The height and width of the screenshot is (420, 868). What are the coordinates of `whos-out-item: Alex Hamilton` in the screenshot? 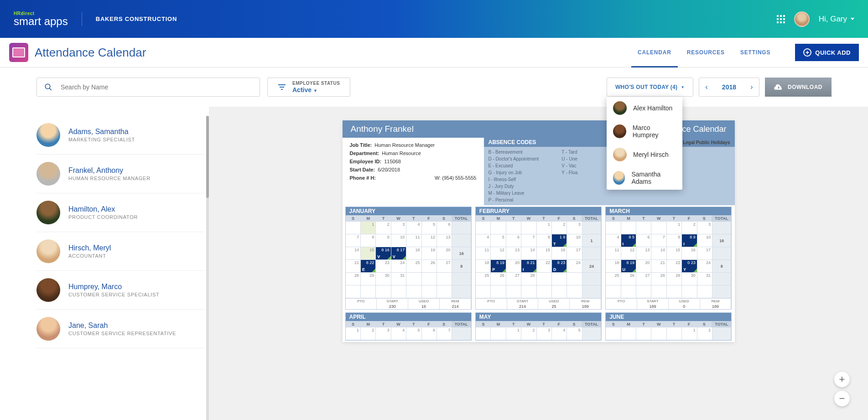 It's located at (645, 108).